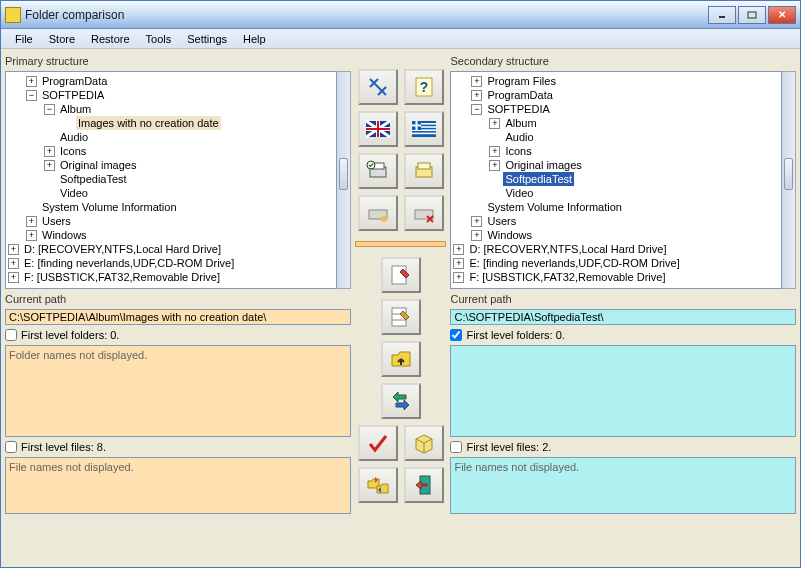 Image resolution: width=801 pixels, height=568 pixels. What do you see at coordinates (11, 335) in the screenshot?
I see `primary-show-folders-checkbox` at bounding box center [11, 335].